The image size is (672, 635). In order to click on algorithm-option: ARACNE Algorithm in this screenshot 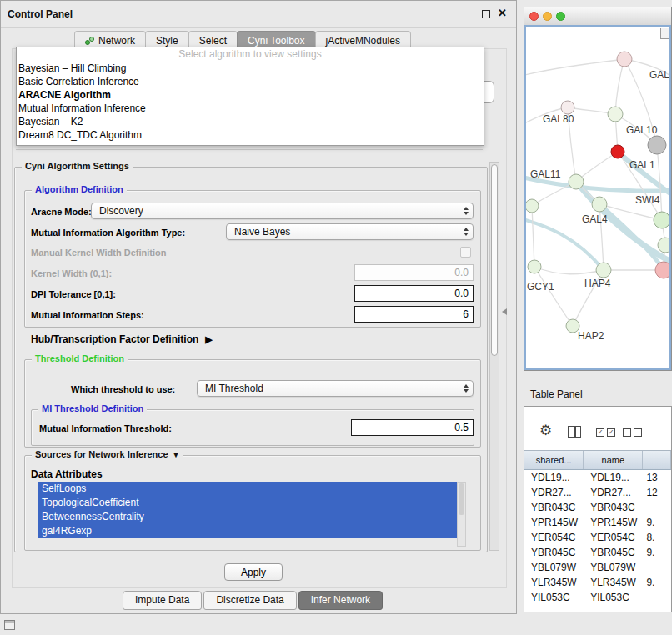, I will do `click(250, 95)`.